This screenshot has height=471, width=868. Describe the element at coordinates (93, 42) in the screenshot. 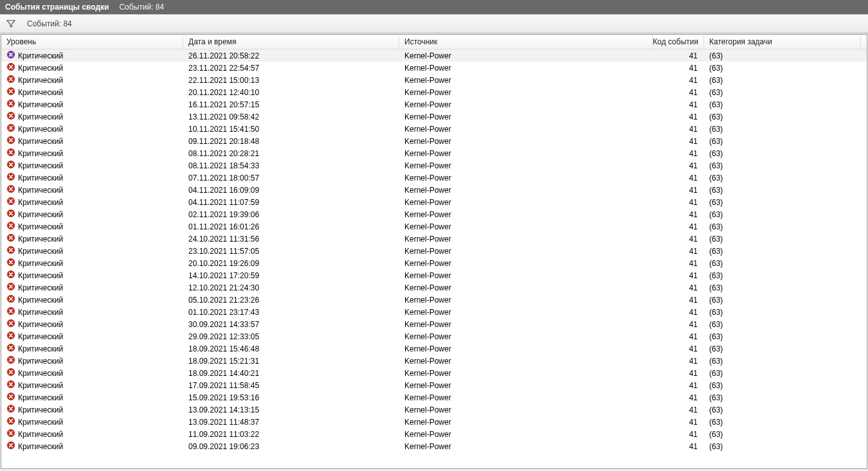

I see `column-header-level: Уровень` at that location.